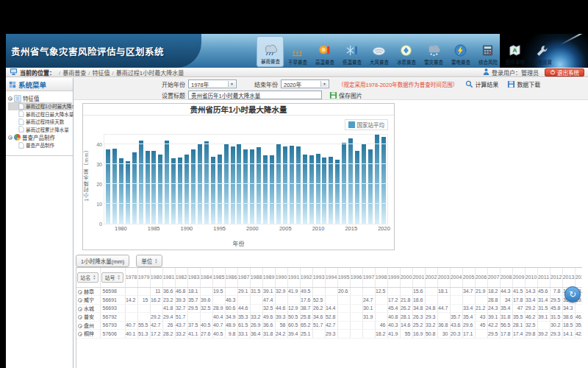 This screenshot has height=368, width=588. I want to click on column-header-1992: 1992, so click(306, 277).